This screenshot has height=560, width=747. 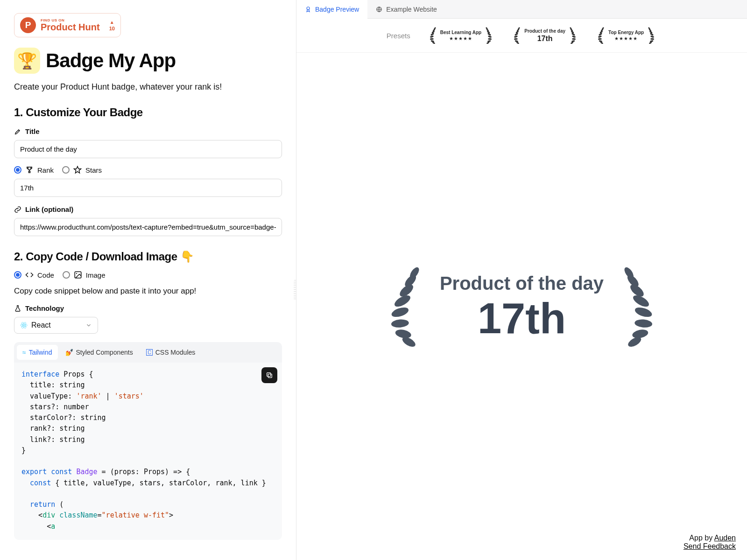 What do you see at coordinates (461, 35) in the screenshot?
I see `preset-best-learning: Best Learning App ★★★★★` at bounding box center [461, 35].